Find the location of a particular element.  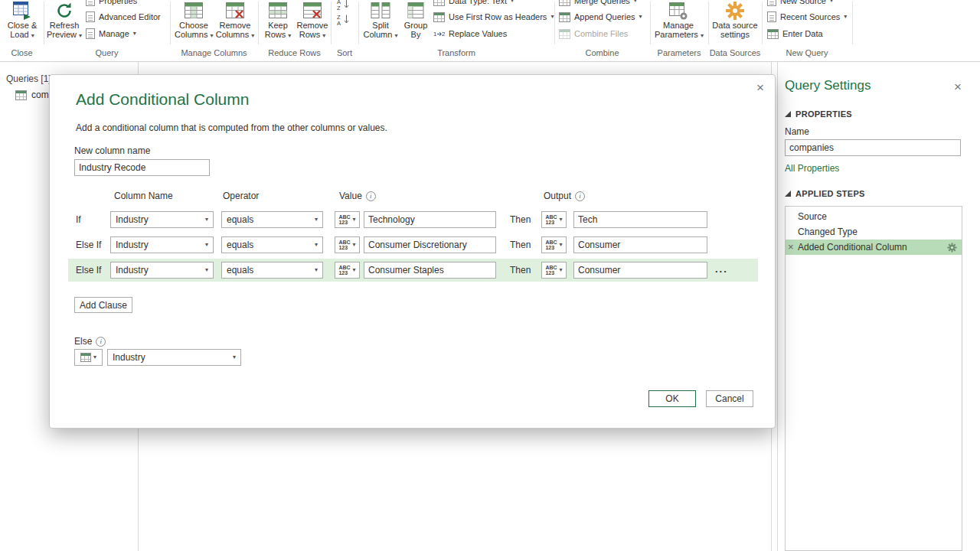

keep-rows-icon is located at coordinates (278, 11).